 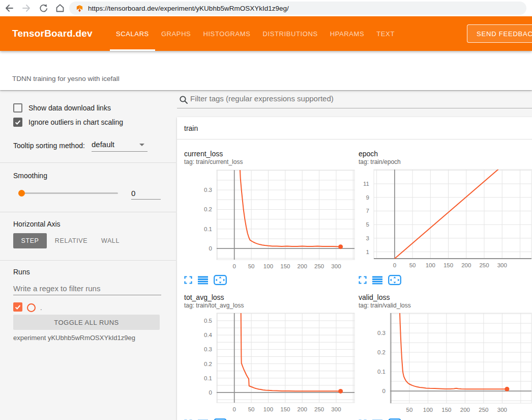 I want to click on app-header: TensorBoard.dev SCALARSGRAPHSHISTOGRAMSD…, so click(x=266, y=34).